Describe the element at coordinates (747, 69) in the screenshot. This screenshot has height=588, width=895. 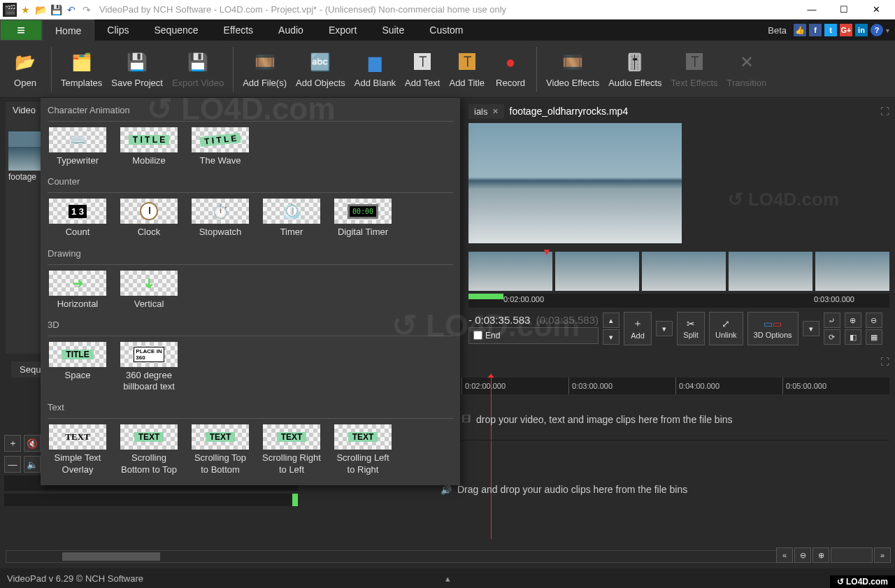
I see `transition-button: ✕Transition` at that location.